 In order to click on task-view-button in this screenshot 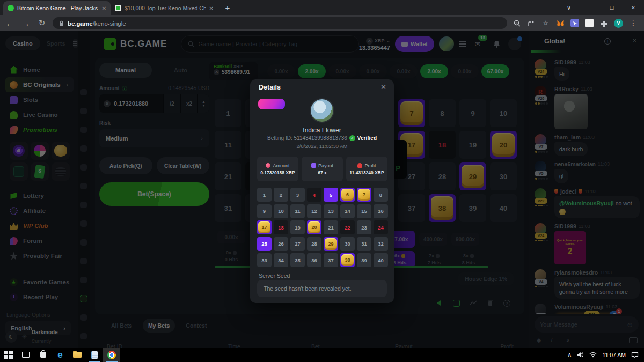, I will do `click(26, 355)`.